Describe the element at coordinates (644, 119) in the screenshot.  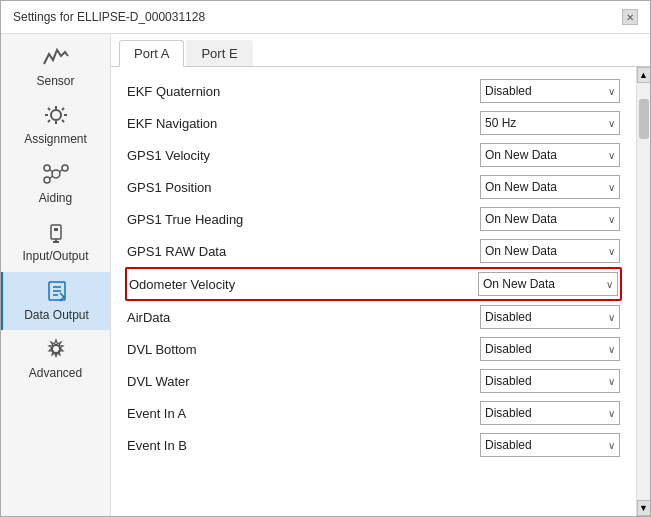
I see `scrollbar-thumb` at that location.